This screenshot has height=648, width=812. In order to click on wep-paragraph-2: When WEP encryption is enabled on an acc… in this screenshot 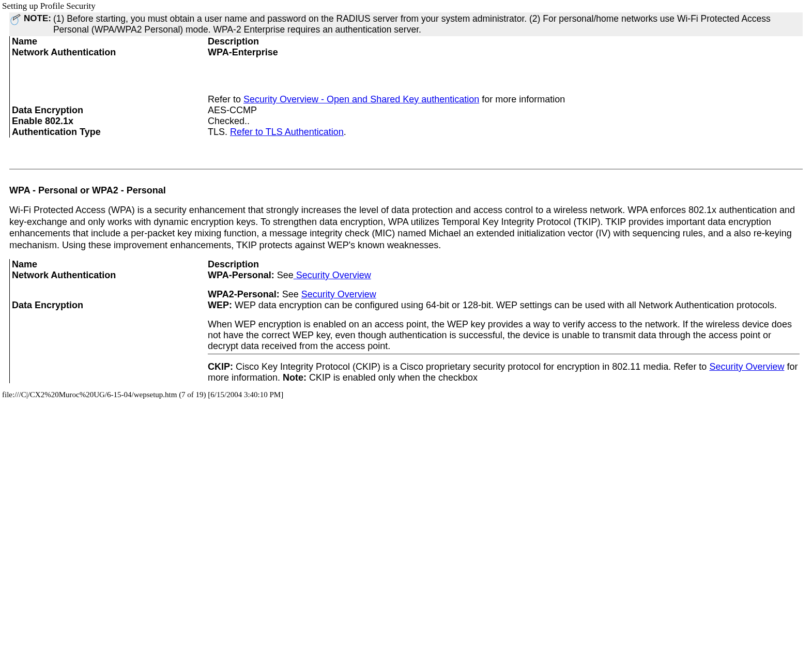, I will do `click(503, 335)`.